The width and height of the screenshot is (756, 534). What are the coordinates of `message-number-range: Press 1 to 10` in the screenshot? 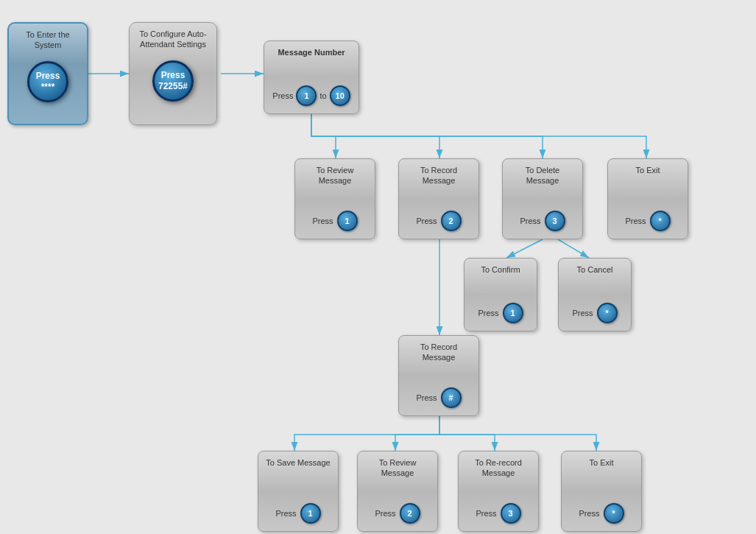 It's located at (311, 96).